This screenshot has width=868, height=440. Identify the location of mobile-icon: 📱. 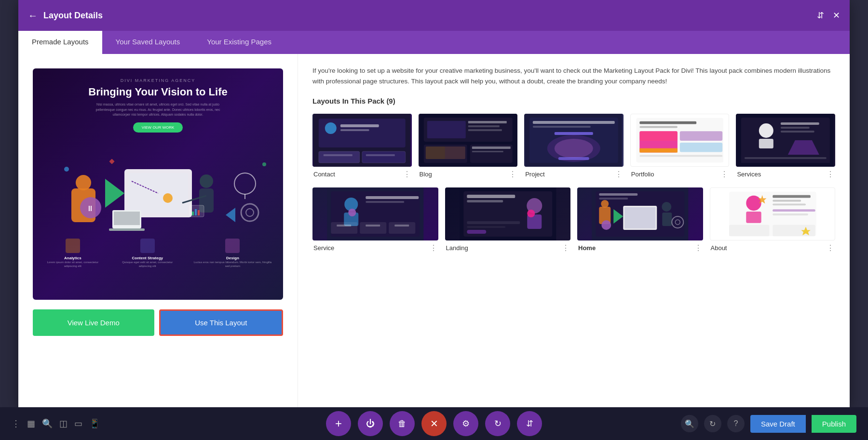
(95, 424).